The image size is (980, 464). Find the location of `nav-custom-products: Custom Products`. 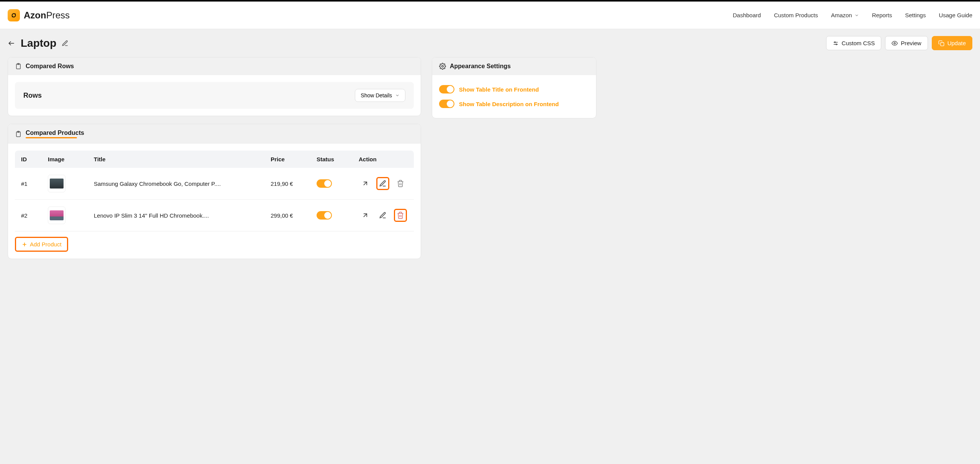

nav-custom-products: Custom Products is located at coordinates (796, 15).